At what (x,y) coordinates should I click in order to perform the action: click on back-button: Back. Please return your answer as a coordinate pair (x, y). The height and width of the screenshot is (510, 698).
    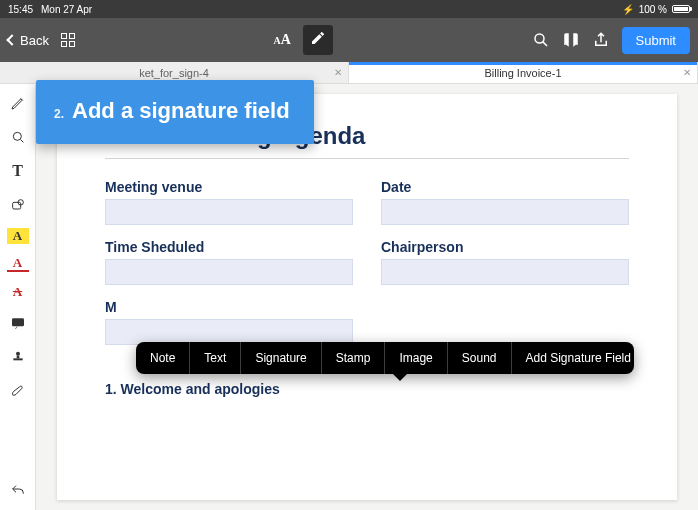
    Looking at the image, I should click on (28, 40).